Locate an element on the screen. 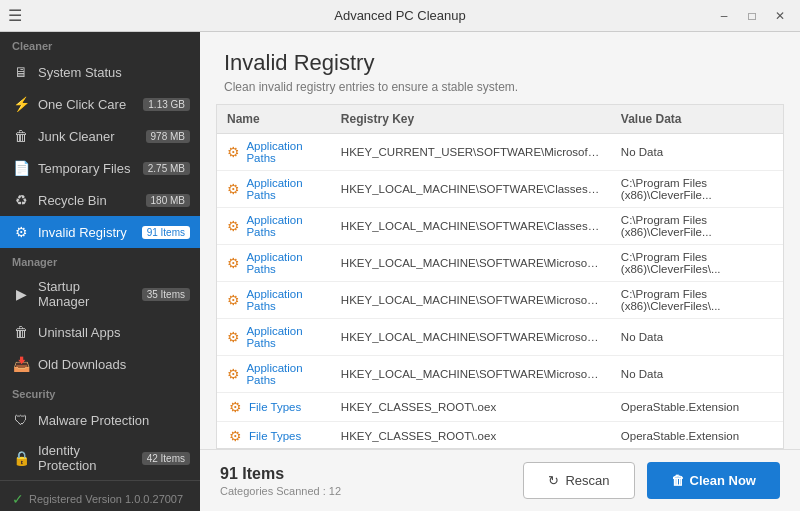  clean-now-button: 🗑 Clean Now is located at coordinates (714, 480).